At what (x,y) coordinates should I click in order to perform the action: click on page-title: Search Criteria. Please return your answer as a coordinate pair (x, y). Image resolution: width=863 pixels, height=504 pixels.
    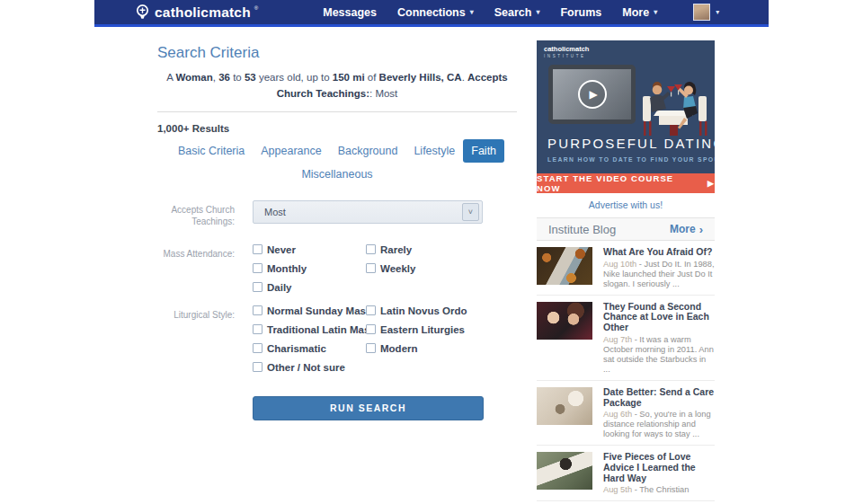
    Looking at the image, I should click on (337, 53).